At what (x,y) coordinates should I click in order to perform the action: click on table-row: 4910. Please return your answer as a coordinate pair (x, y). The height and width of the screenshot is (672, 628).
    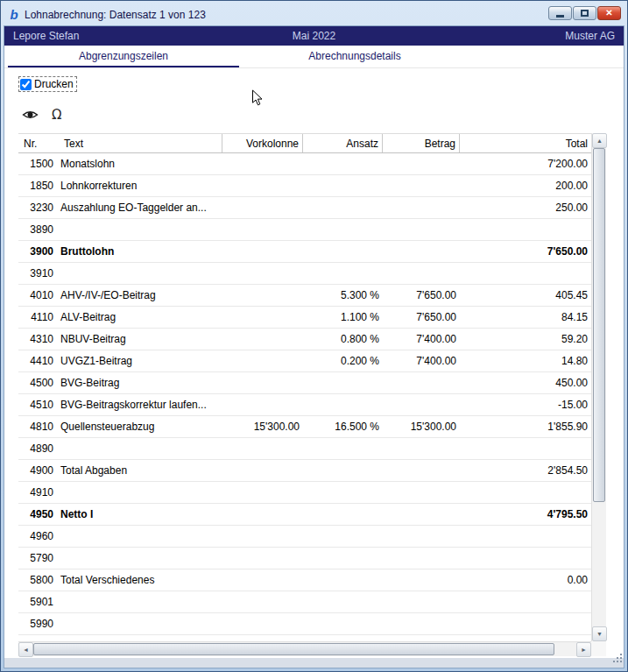
    Looking at the image, I should click on (305, 492).